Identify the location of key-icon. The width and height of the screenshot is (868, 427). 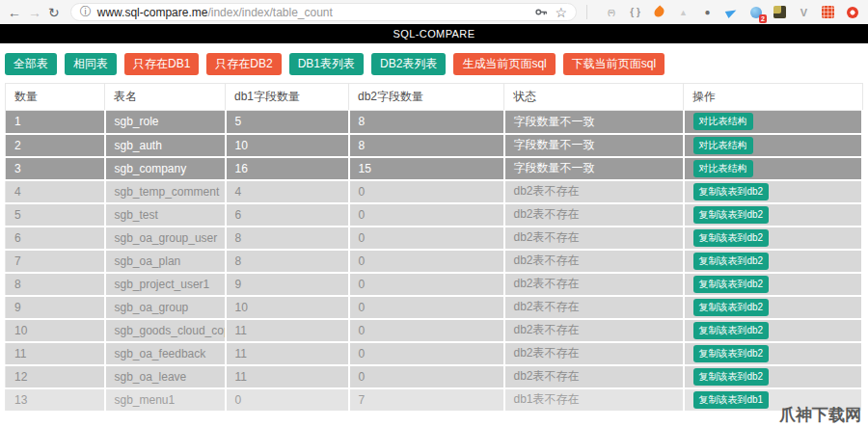
(542, 12).